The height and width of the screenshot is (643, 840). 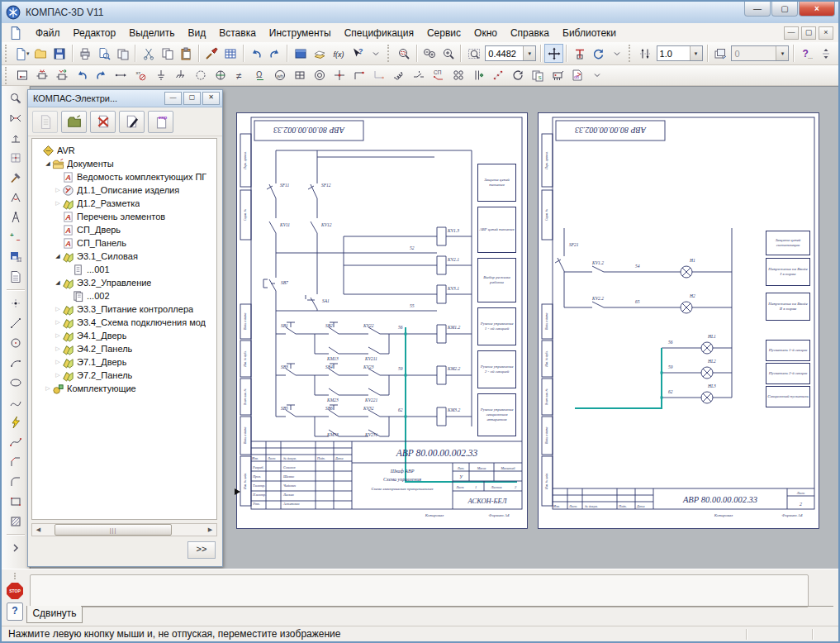 I want to click on layer-value-combo: ▾, so click(x=760, y=53).